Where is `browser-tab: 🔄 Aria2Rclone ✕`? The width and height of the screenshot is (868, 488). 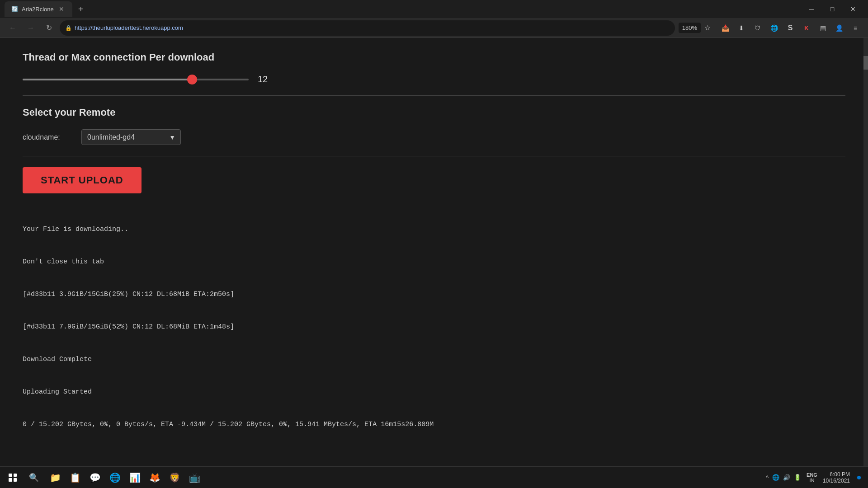 browser-tab: 🔄 Aria2Rclone ✕ is located at coordinates (38, 9).